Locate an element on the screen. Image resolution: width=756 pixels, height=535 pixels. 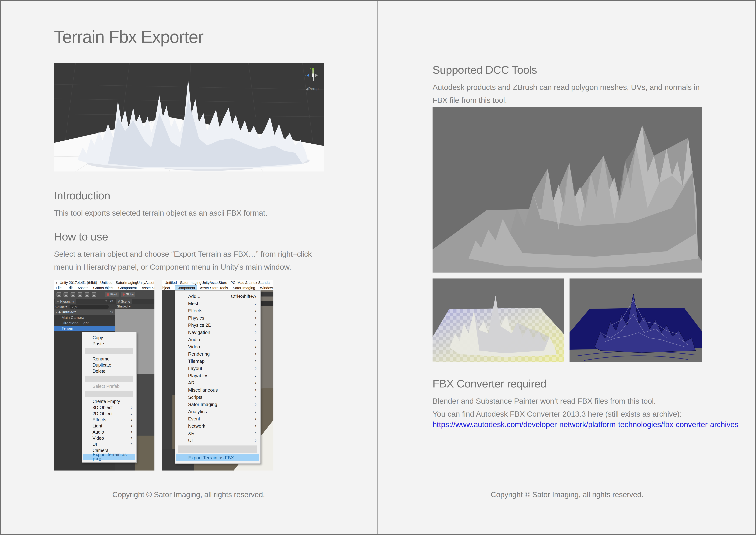
fbx-converter-link: https://www.autodesk.com/developer-netwo… is located at coordinates (585, 424).